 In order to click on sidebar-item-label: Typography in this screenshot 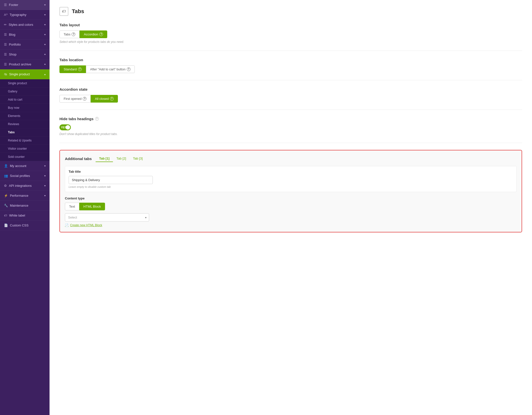, I will do `click(18, 15)`.